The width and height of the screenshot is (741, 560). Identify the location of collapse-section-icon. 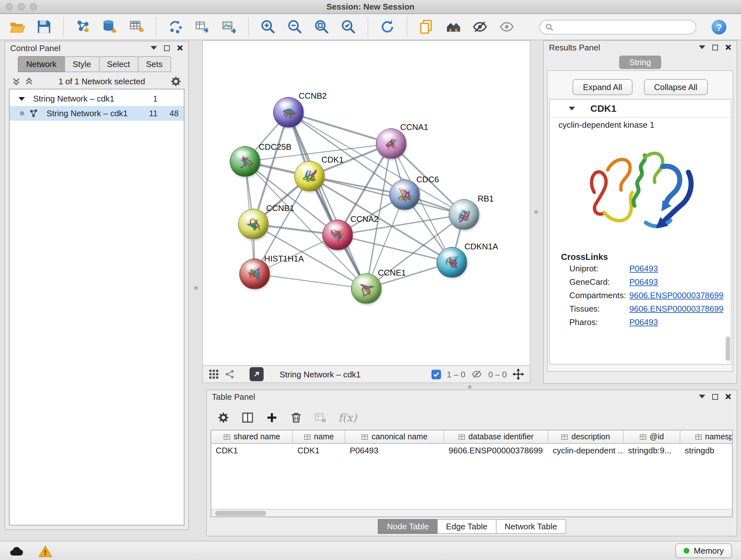
(572, 108).